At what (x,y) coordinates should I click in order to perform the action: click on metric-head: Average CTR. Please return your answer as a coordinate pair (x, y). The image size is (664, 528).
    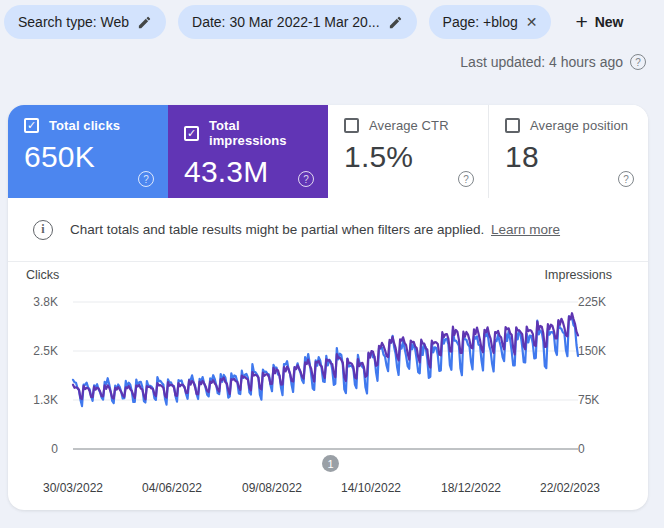
    Looking at the image, I should click on (408, 126).